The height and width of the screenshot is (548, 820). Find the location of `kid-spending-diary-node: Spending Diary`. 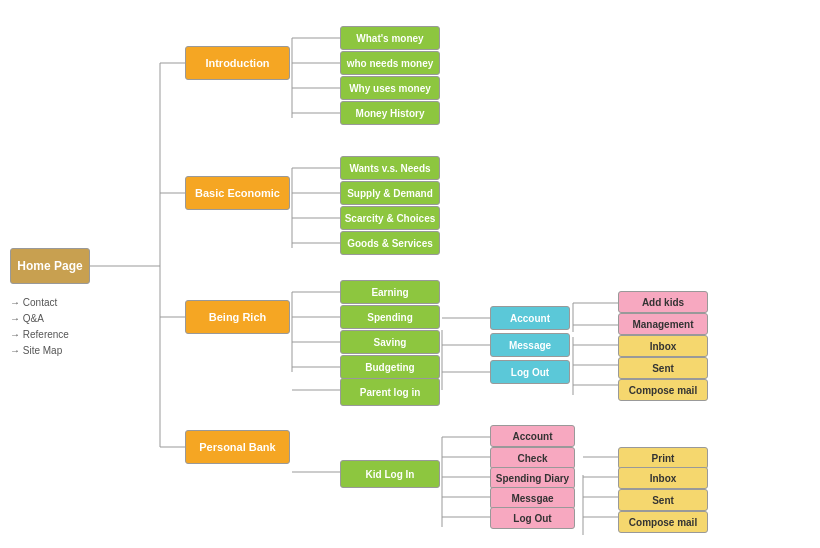

kid-spending-diary-node: Spending Diary is located at coordinates (532, 478).